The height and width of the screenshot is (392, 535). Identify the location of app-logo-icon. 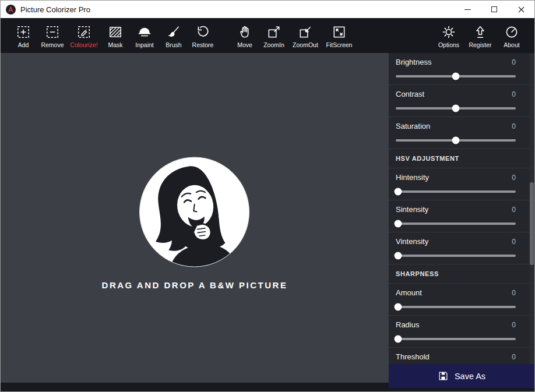
(10, 9).